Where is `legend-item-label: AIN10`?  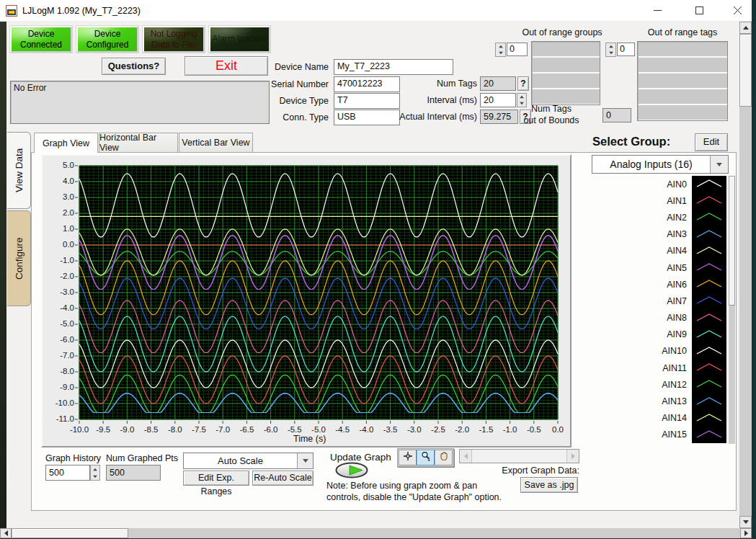 legend-item-label: AIN10 is located at coordinates (676, 351).